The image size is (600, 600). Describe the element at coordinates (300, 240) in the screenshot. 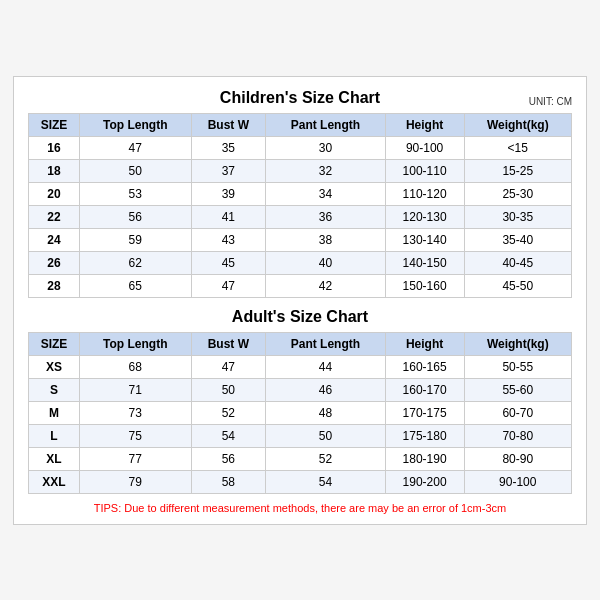

I see `table-row: 24594338130-14035-40` at that location.